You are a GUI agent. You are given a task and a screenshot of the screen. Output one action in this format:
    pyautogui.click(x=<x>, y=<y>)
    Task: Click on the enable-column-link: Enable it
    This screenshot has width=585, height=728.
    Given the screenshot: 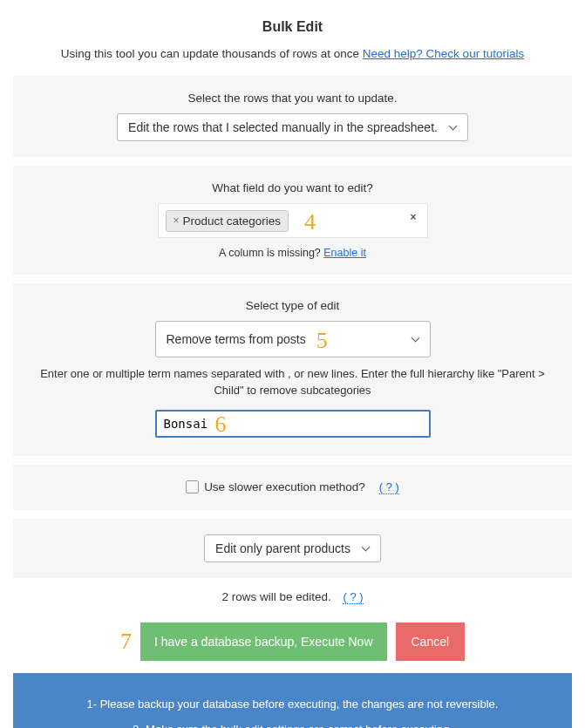 What is the action you would take?
    pyautogui.click(x=345, y=253)
    